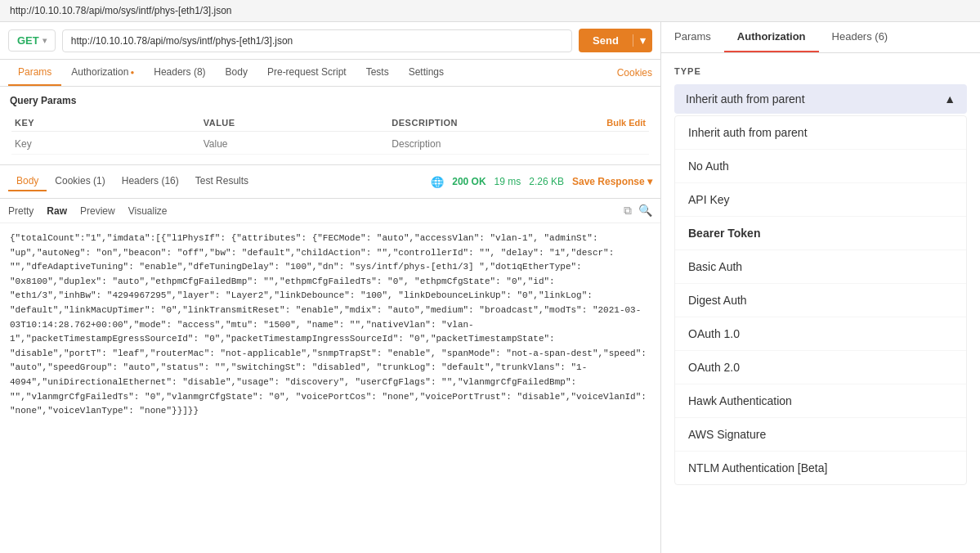  What do you see at coordinates (148, 211) in the screenshot?
I see `subtab-visualize: Visualize` at bounding box center [148, 211].